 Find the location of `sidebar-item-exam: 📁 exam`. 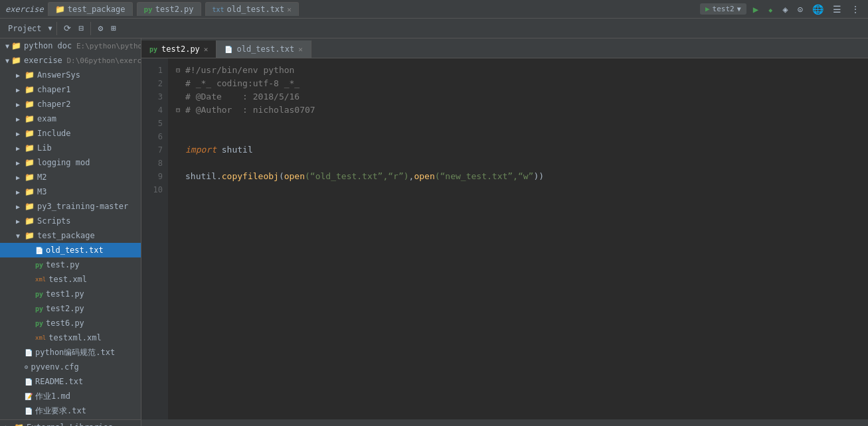

sidebar-item-exam: 📁 exam is located at coordinates (70, 119).